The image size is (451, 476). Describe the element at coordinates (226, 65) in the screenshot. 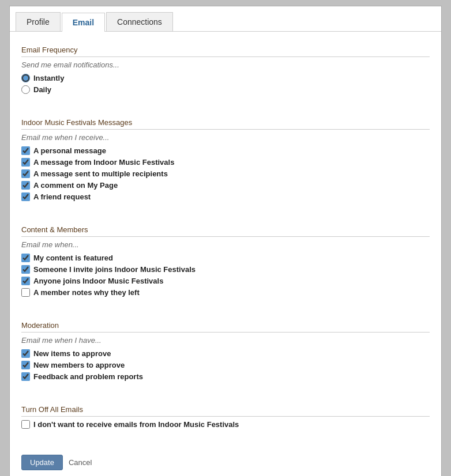

I see `email-frequency-subtitle: Send me email notifications...` at that location.